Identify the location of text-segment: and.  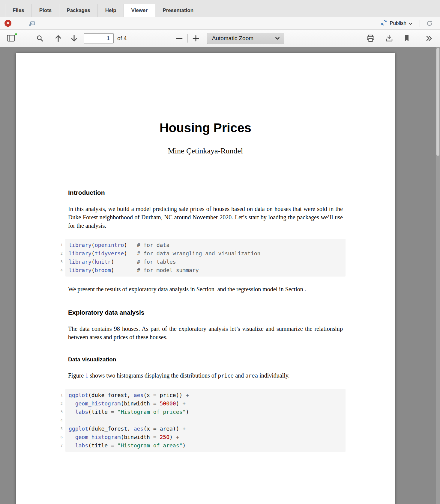
(239, 375).